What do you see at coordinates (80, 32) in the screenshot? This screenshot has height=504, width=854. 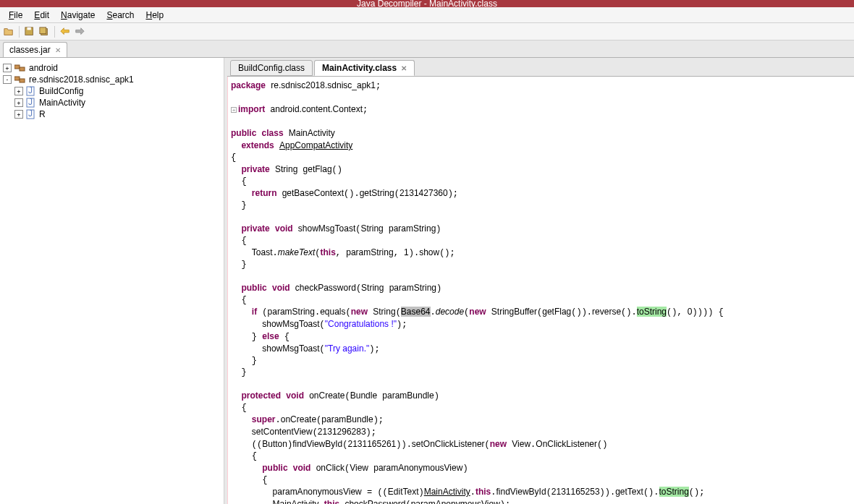 I see `forward-icon` at bounding box center [80, 32].